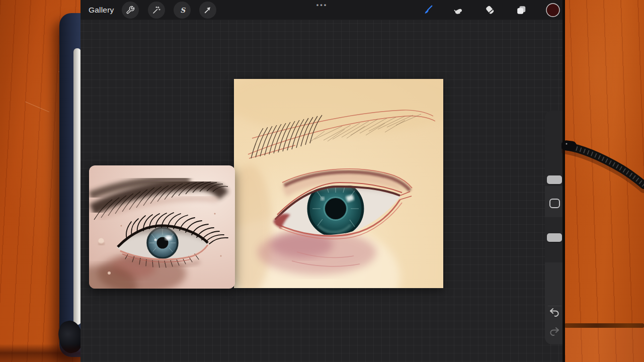 The width and height of the screenshot is (644, 362). I want to click on brush-tool-button, so click(428, 10).